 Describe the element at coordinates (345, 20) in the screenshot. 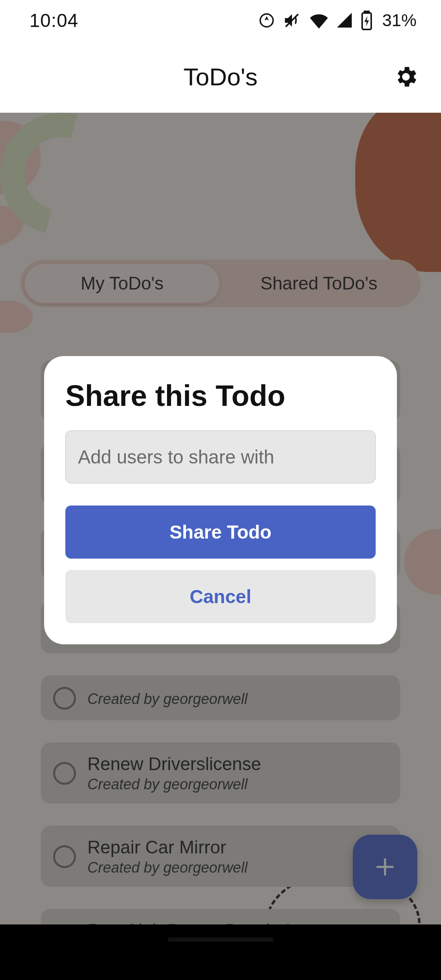

I see `signal-icon` at that location.